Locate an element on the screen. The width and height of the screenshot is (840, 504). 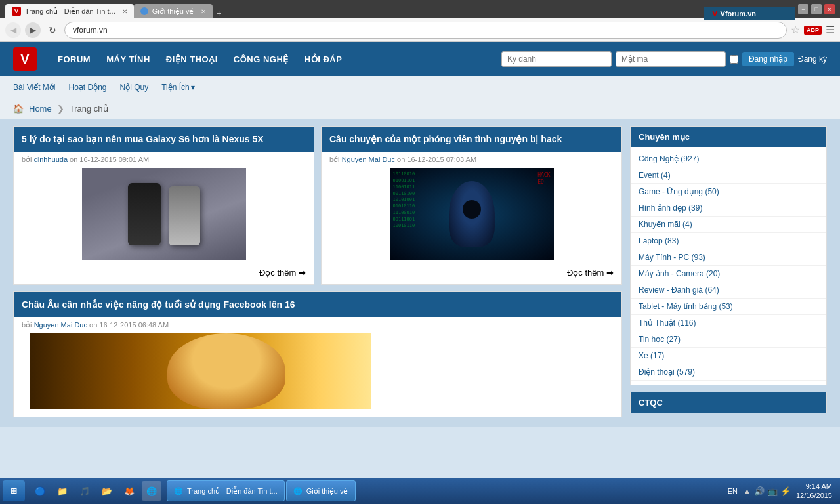
article-bottom-title: Châu Âu cân nhắc việc nâng độ tuổi sử dụ… is located at coordinates (318, 304).